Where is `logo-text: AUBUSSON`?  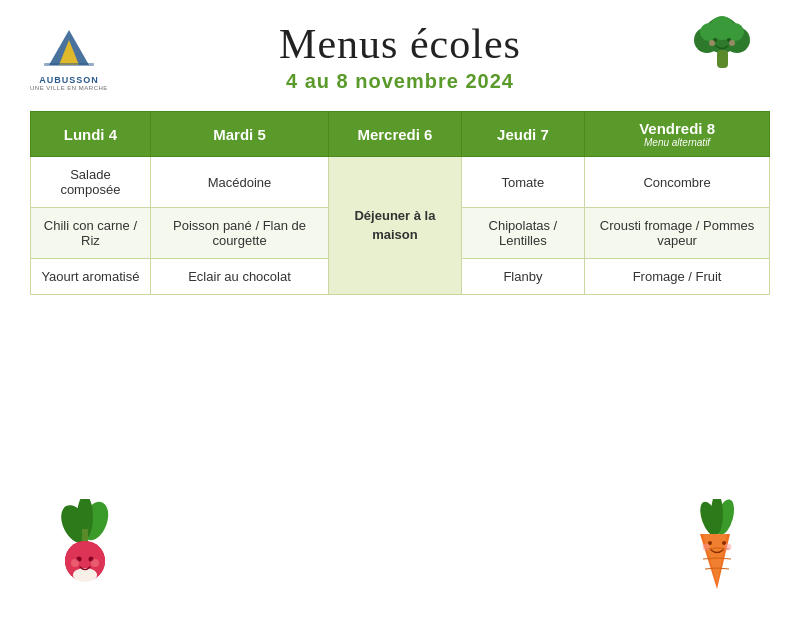
logo-text: AUBUSSON is located at coordinates (69, 80).